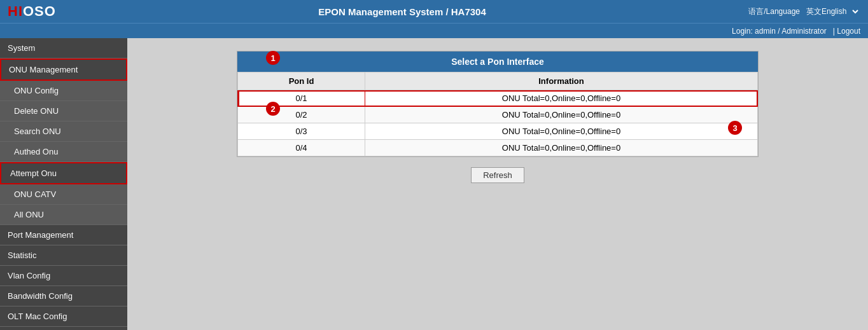  Describe the element at coordinates (64, 48) in the screenshot. I see `sidebar-item-system: System` at that location.